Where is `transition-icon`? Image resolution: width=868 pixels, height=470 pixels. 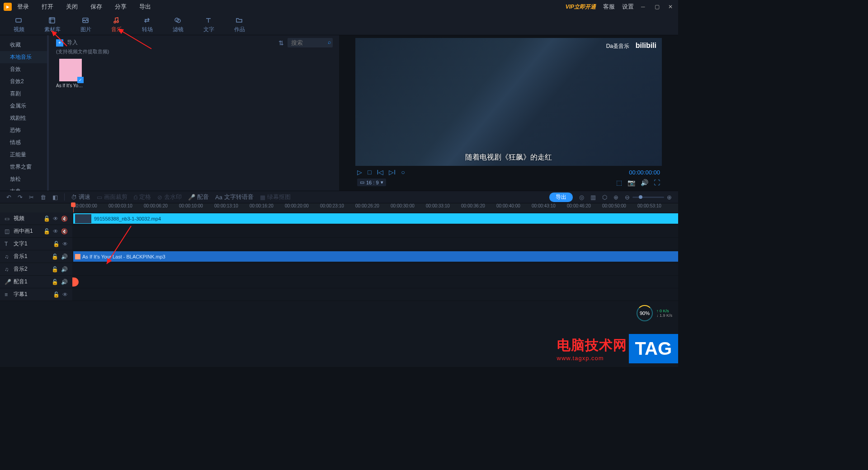
transition-icon is located at coordinates (147, 21).